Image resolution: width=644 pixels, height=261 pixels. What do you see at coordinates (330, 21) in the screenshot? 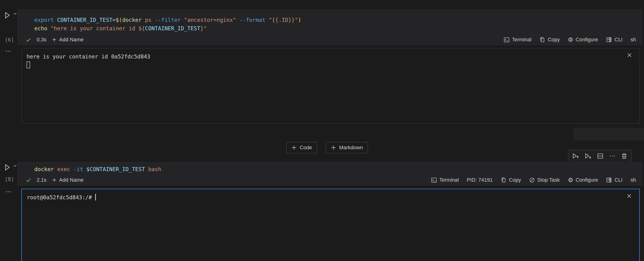
I see `cell-code: export CONTAINER_ID_TEST=$(docker ps --f…` at bounding box center [330, 21].